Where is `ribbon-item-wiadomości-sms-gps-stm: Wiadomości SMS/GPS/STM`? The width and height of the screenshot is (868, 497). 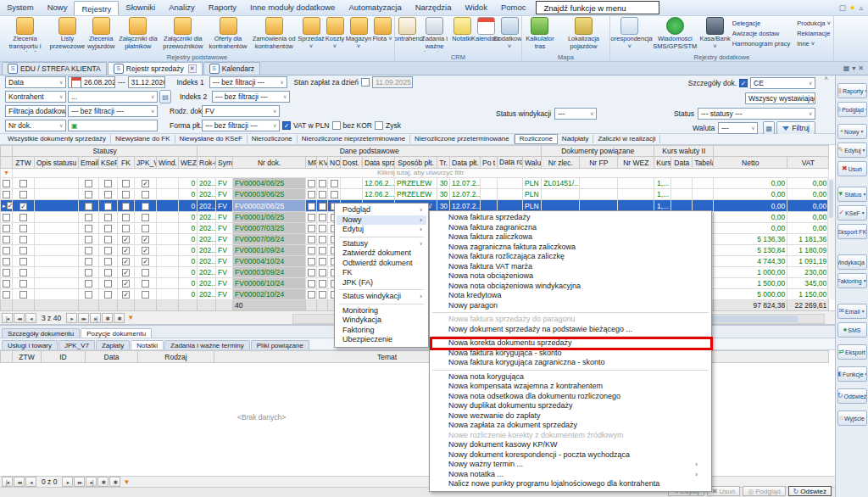 ribbon-item-wiadomości-sms-gps-stm: Wiadomości SMS/GPS/STM is located at coordinates (675, 34).